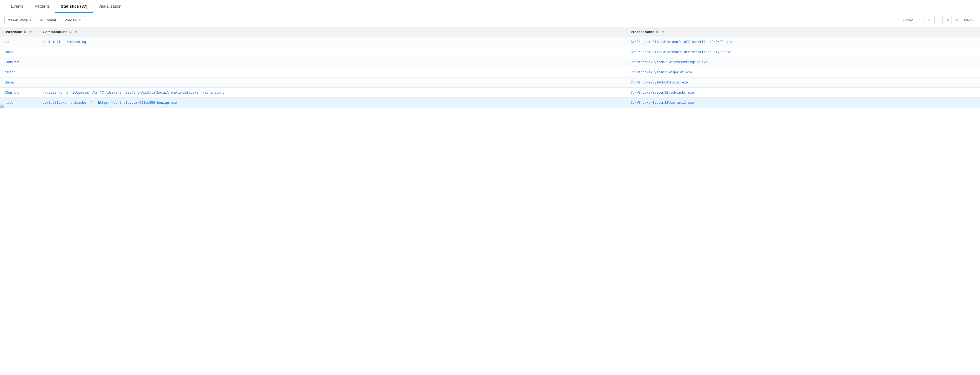  Describe the element at coordinates (803, 32) in the screenshot. I see `col-header-processname: ProcessName ⇅ ✏` at that location.